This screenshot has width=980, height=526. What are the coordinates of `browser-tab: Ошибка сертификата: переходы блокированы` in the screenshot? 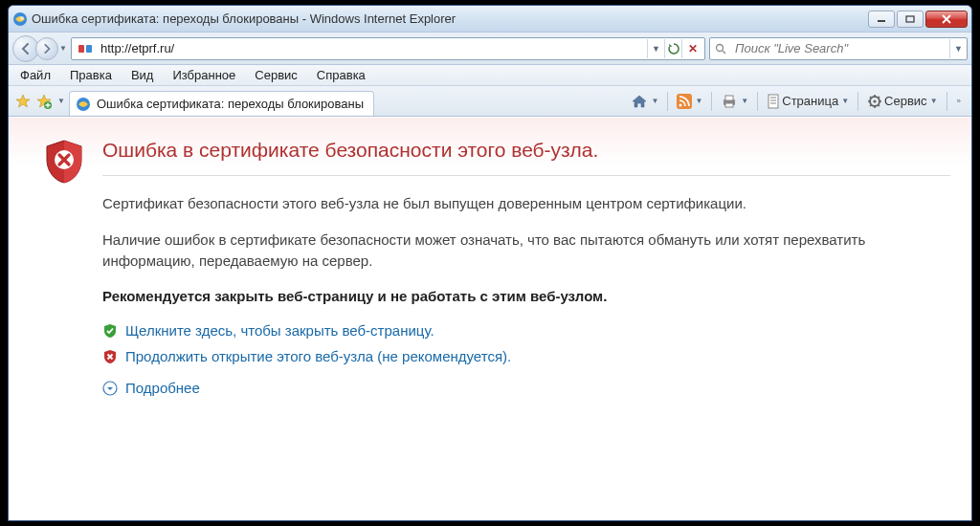 It's located at (222, 103).